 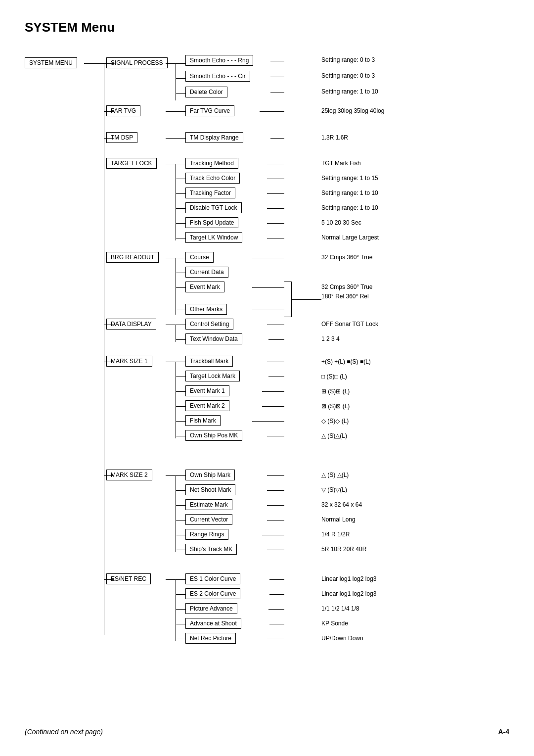 I want to click on course-val: 32 Cmps 360° True, so click(x=347, y=257).